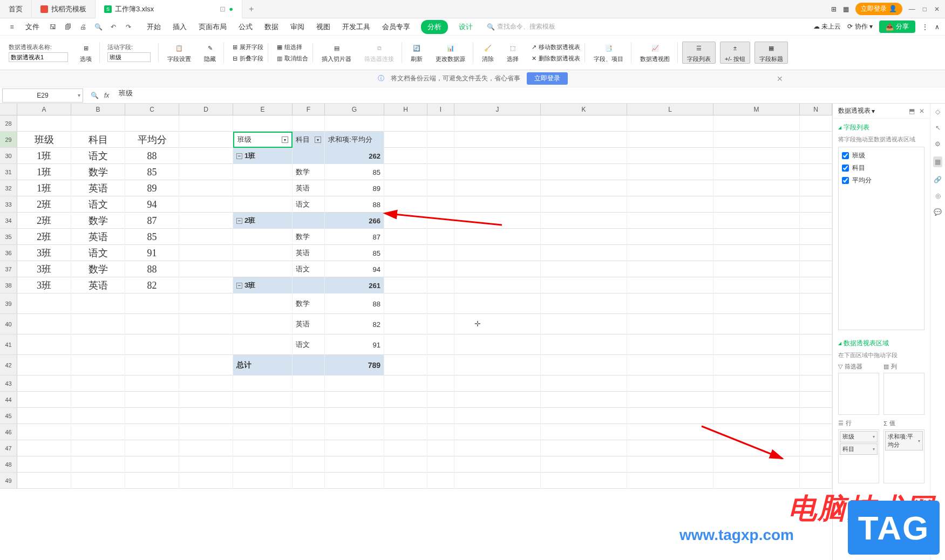 This screenshot has width=945, height=560. I want to click on cell-L47, so click(670, 448).